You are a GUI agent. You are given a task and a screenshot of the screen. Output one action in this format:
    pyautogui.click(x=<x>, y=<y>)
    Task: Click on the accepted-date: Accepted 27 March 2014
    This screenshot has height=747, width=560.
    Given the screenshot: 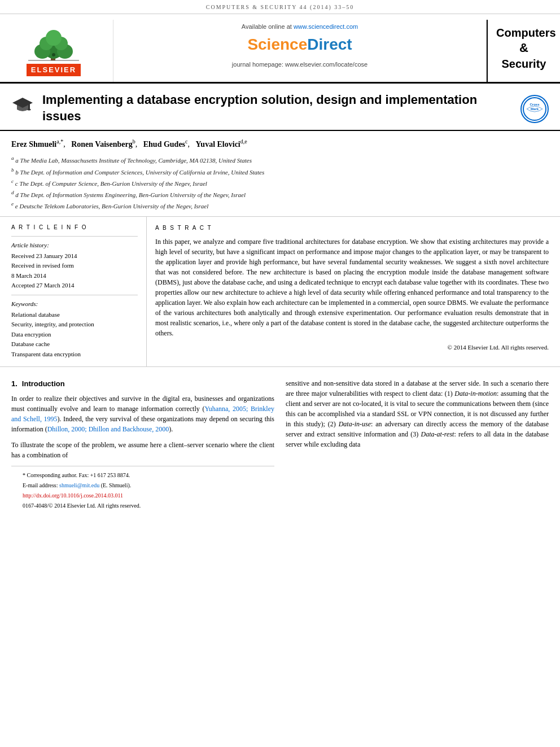 What is the action you would take?
    pyautogui.click(x=75, y=286)
    